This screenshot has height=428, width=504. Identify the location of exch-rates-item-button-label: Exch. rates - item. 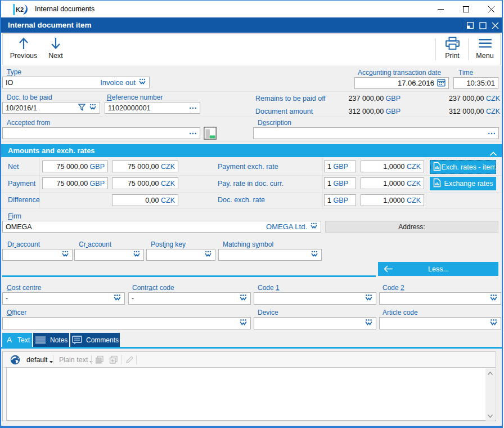
(469, 167).